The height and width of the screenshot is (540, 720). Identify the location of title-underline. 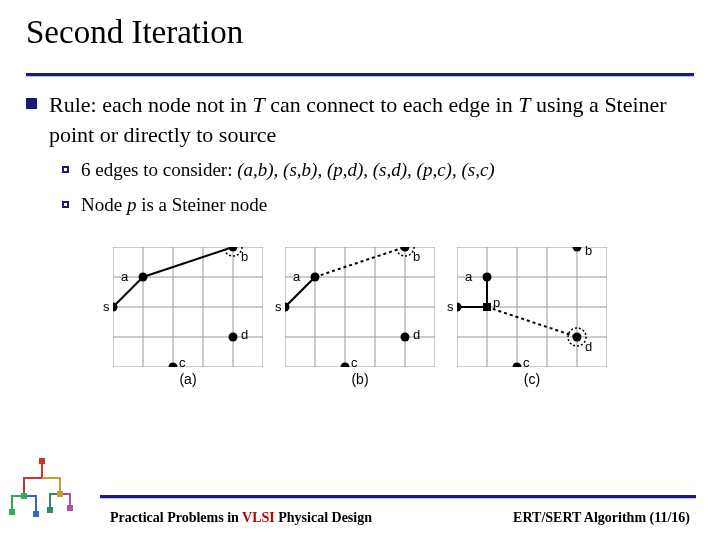
(360, 74).